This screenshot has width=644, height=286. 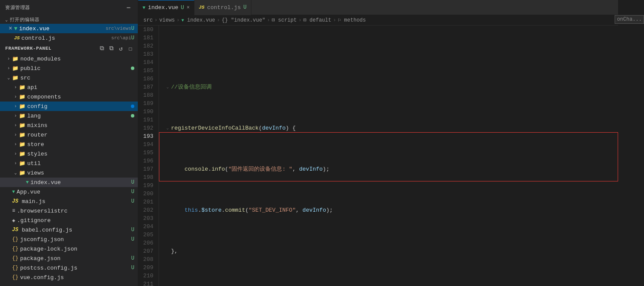 I want to click on item-name: util, so click(x=81, y=163).